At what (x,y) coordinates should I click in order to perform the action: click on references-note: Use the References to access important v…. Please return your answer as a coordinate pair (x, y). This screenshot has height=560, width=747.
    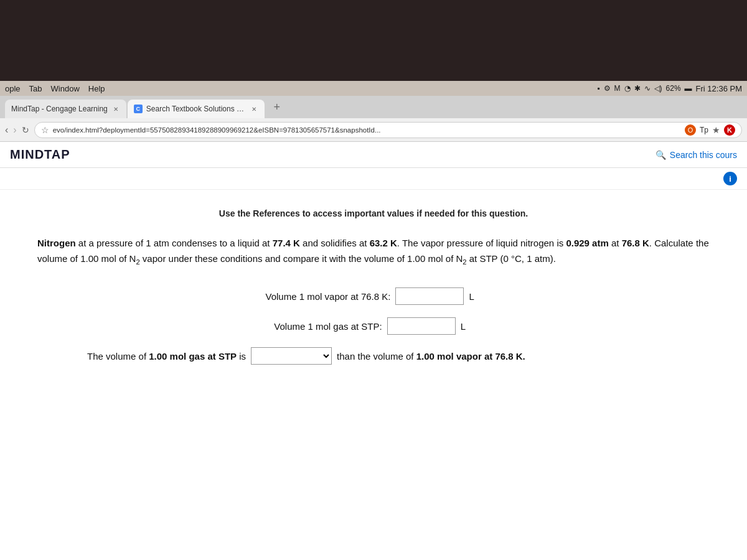
    Looking at the image, I should click on (374, 213).